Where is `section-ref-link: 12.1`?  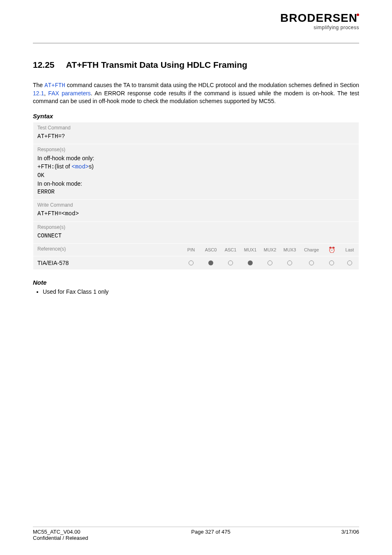 section-ref-link: 12.1 is located at coordinates (39, 93).